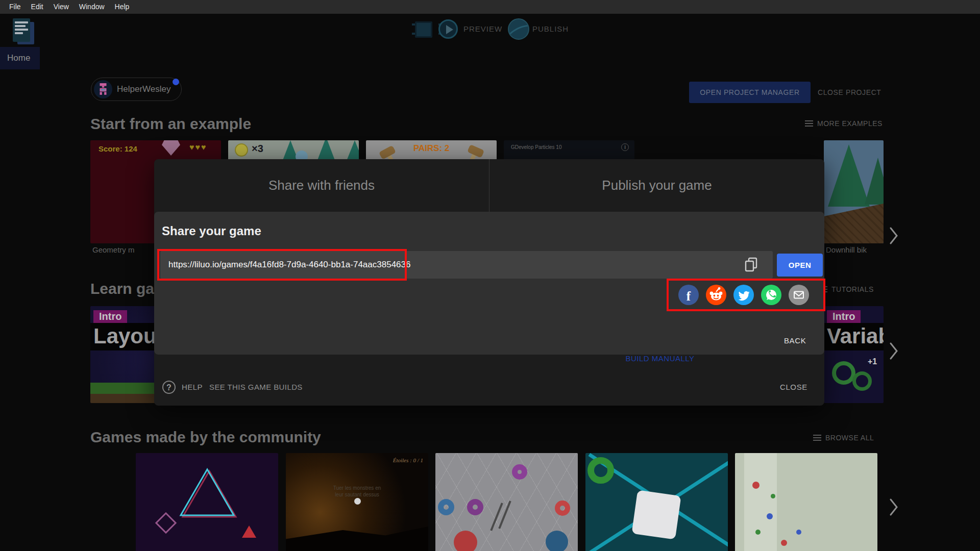 This screenshot has height=551, width=980. Describe the element at coordinates (656, 514) in the screenshot. I see `white-square-shape` at that location.